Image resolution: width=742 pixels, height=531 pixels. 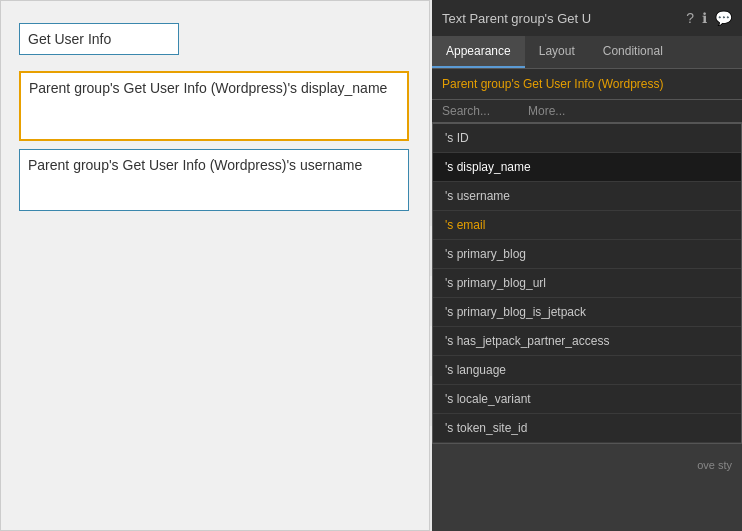 What do you see at coordinates (99, 39) in the screenshot?
I see `canvas-element-el1: Get User Info` at bounding box center [99, 39].